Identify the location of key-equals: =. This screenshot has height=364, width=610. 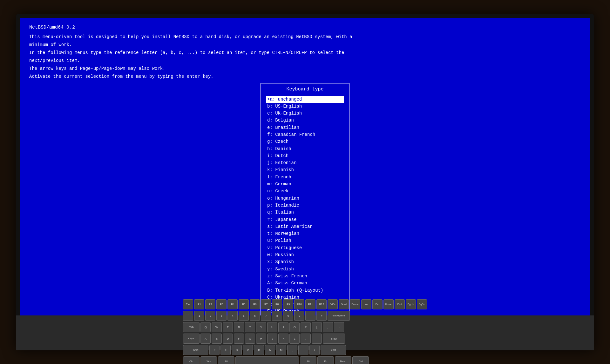
(322, 316).